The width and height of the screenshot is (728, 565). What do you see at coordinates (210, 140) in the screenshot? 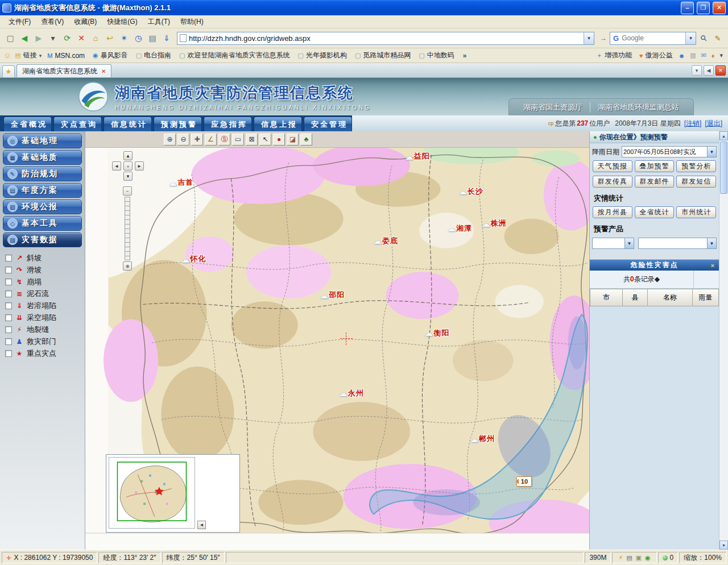
I see `measure-tool: ∠` at bounding box center [210, 140].